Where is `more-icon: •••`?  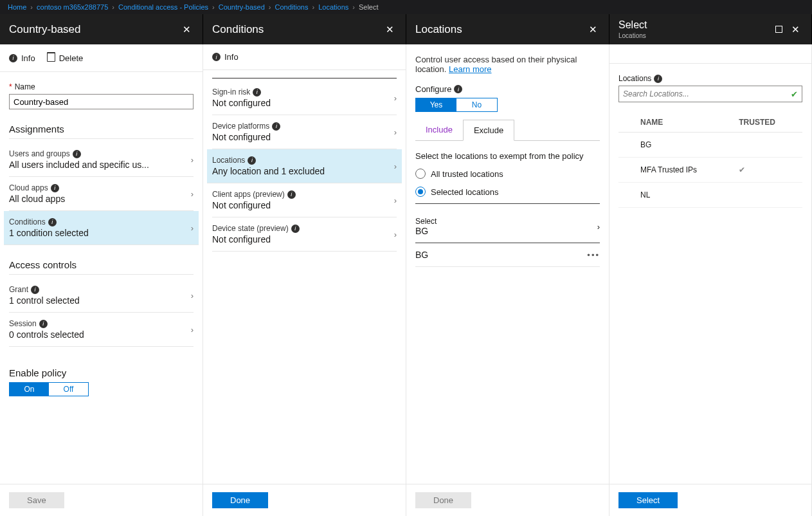 more-icon: ••• is located at coordinates (593, 255).